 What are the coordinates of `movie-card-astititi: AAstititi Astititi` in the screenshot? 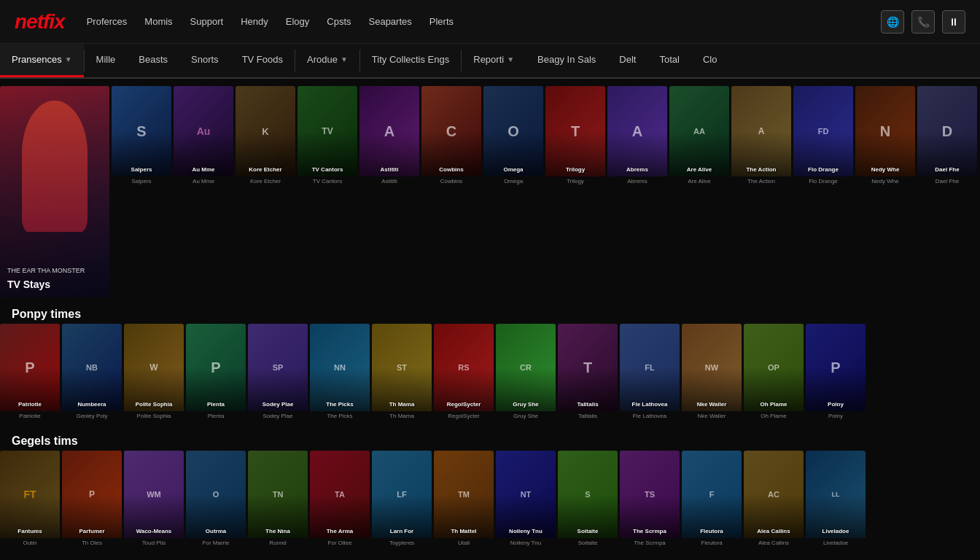 It's located at (389, 137).